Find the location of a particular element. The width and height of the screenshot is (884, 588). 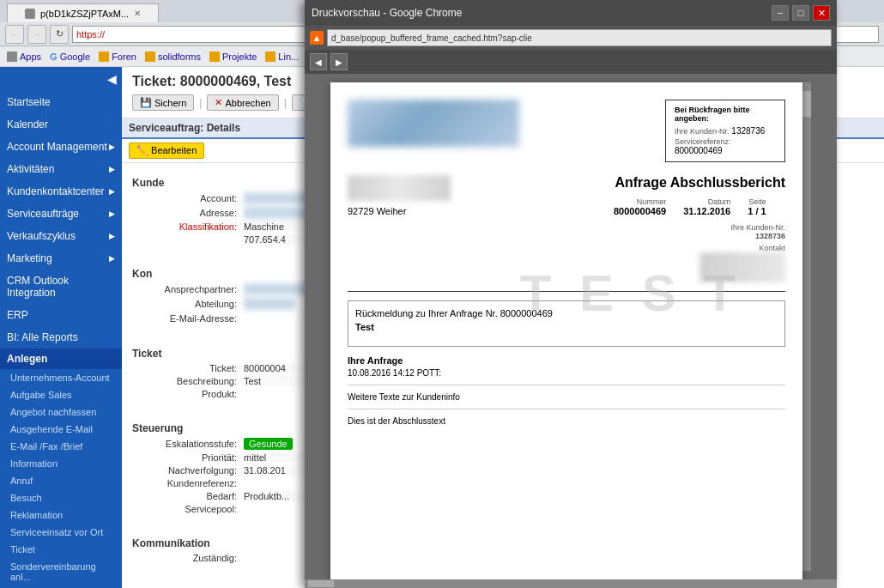

seite-value: 1 / 1 is located at coordinates (757, 211).